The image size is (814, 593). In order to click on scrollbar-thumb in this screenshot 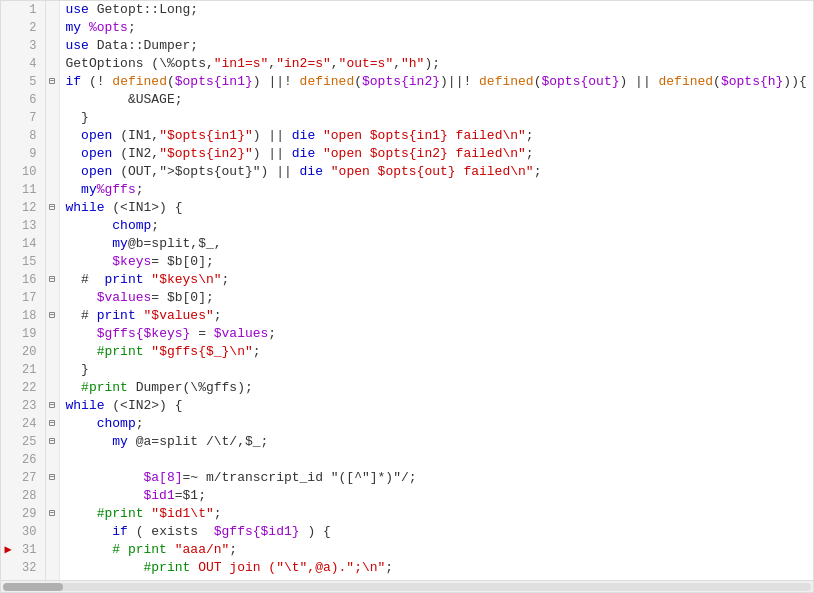, I will do `click(33, 587)`.